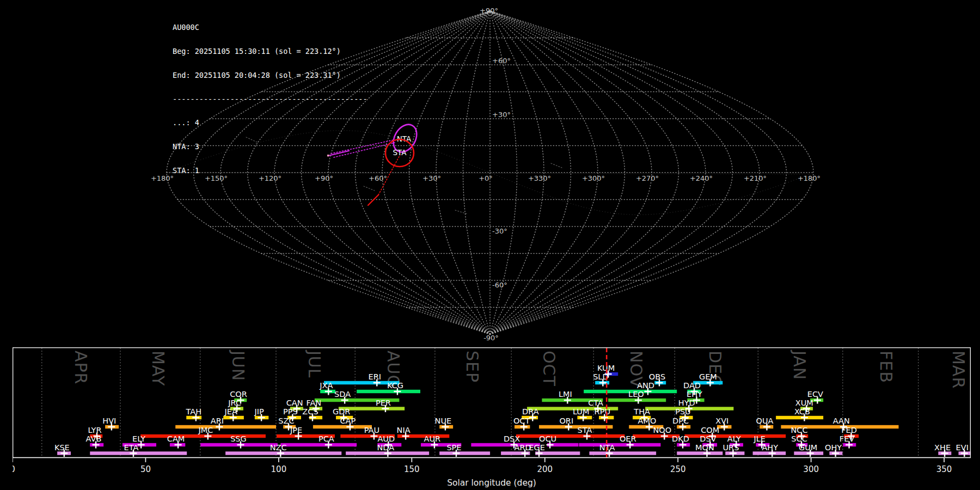 The height and width of the screenshot is (490, 980). I want to click on shower-label-nzc: NZC, so click(279, 448).